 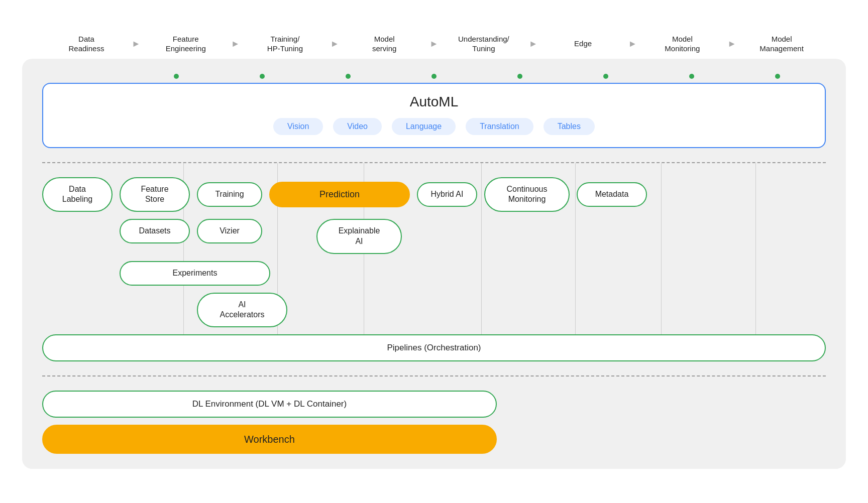 I want to click on pipeline-step-edge: Edge, so click(x=583, y=44).